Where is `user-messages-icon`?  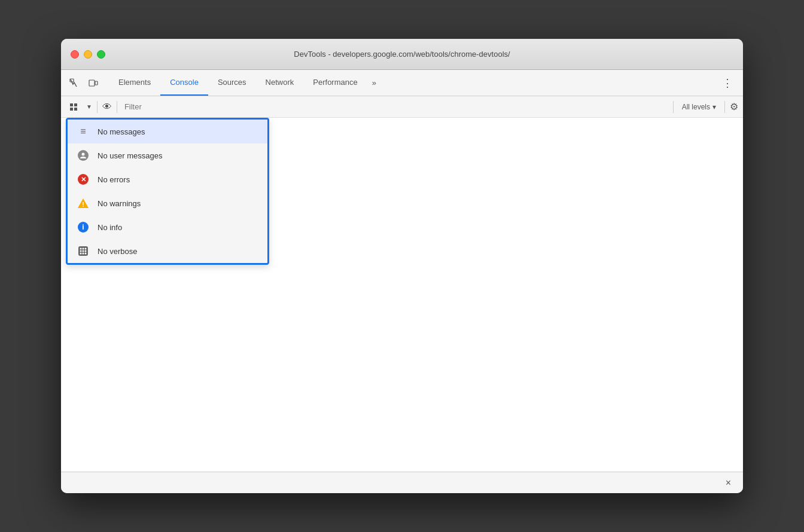
user-messages-icon is located at coordinates (83, 155).